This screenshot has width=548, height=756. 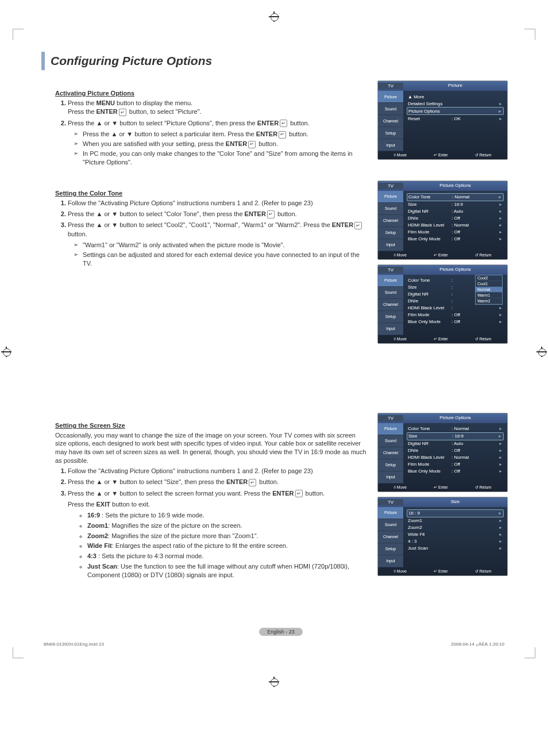 I want to click on osd-option-row: Picture Options►, so click(x=455, y=111).